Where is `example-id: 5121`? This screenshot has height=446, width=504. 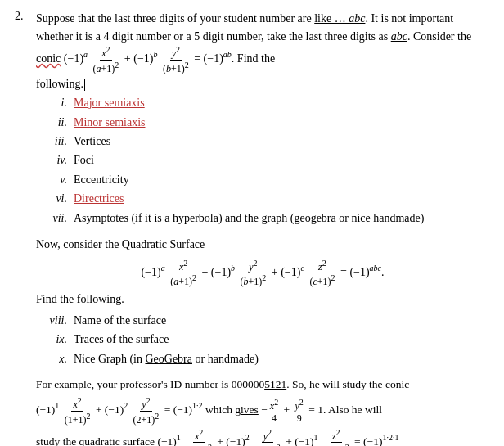 example-id: 5121 is located at coordinates (275, 385).